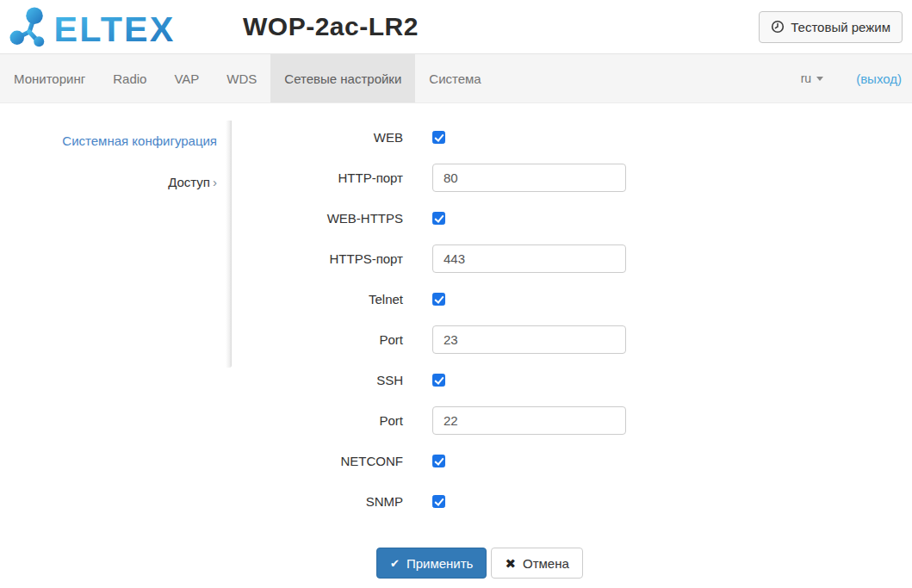 The image size is (912, 588). I want to click on form-row-web: WEB, so click(572, 137).